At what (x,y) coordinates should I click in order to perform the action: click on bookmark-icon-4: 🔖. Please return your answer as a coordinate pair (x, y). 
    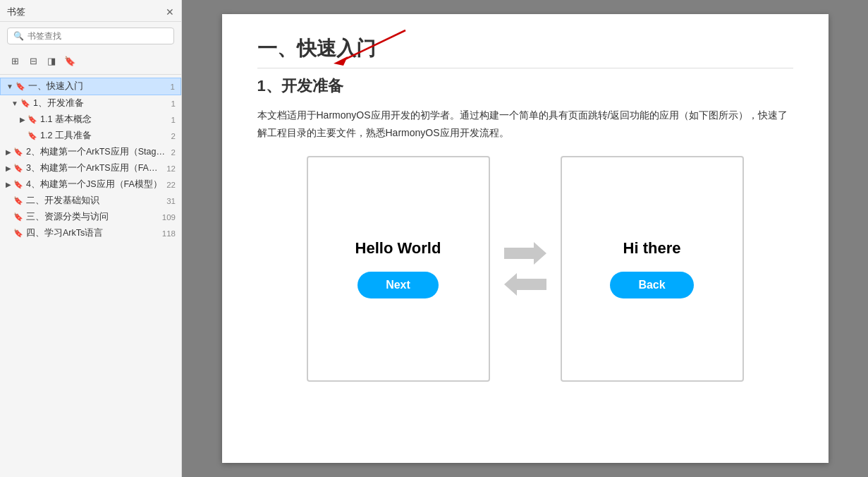
    Looking at the image, I should click on (18, 185).